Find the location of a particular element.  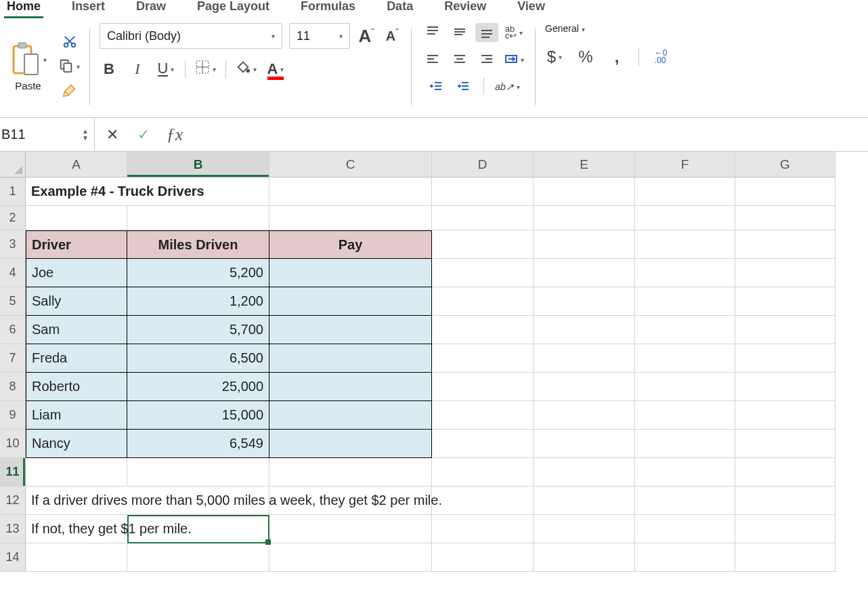

name-box-spinner: ▲▼ is located at coordinates (85, 135).